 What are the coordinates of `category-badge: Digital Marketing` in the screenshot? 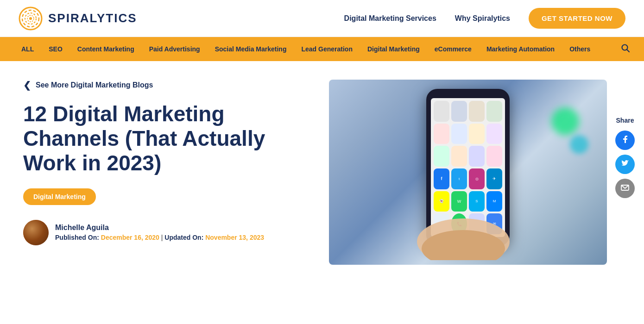 It's located at (59, 197).